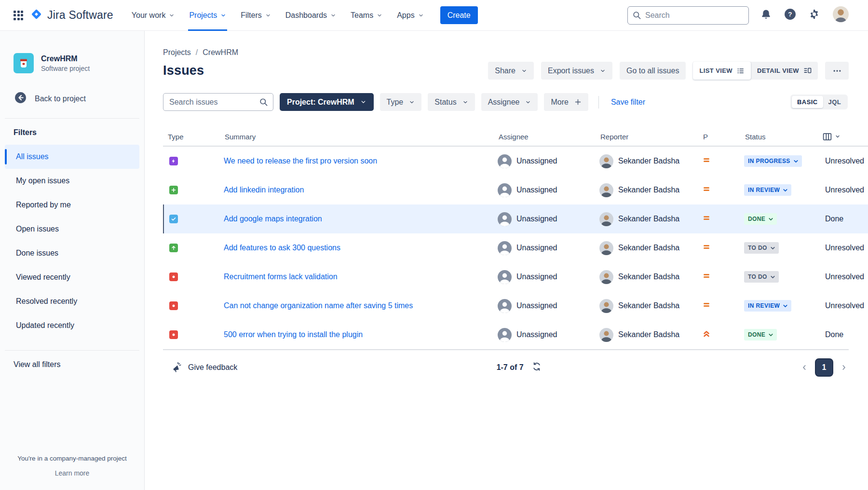 This screenshot has width=868, height=490. What do you see at coordinates (688, 15) in the screenshot?
I see `global-search` at bounding box center [688, 15].